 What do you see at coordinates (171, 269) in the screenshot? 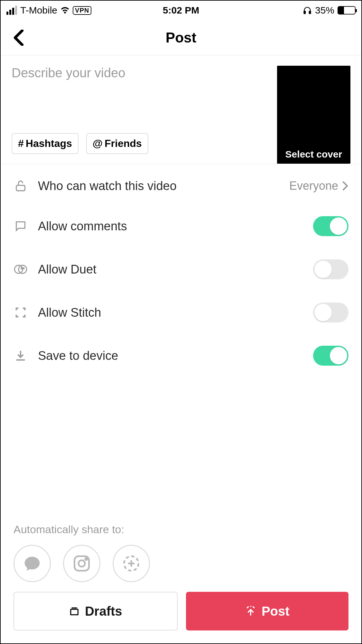
I see `duet-label: Allow Duet` at bounding box center [171, 269].